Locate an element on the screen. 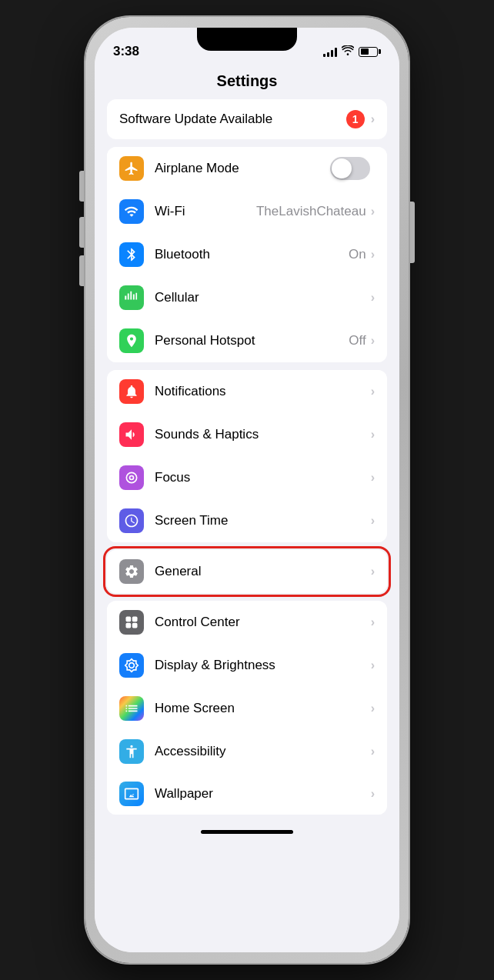 This screenshot has height=980, width=494. personal-hotspot-label: Personal Hotspot is located at coordinates (252, 341).